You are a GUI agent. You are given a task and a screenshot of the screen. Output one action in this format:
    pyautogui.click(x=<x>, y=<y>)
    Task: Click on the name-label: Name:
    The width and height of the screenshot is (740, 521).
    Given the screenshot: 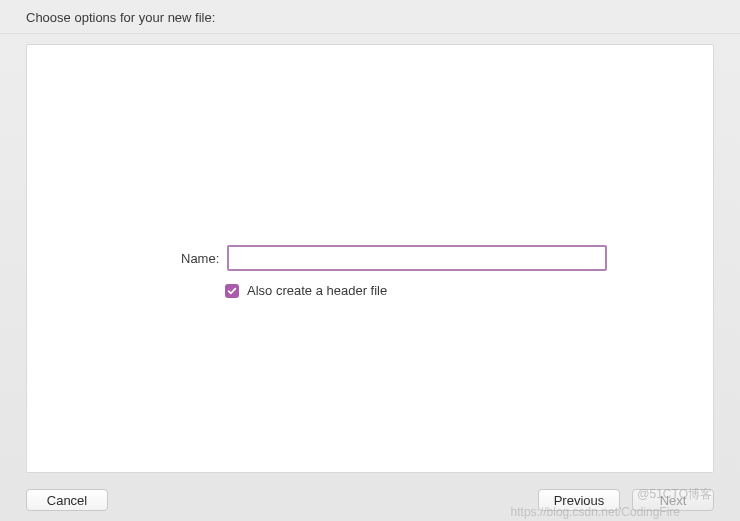 What is the action you would take?
    pyautogui.click(x=200, y=258)
    